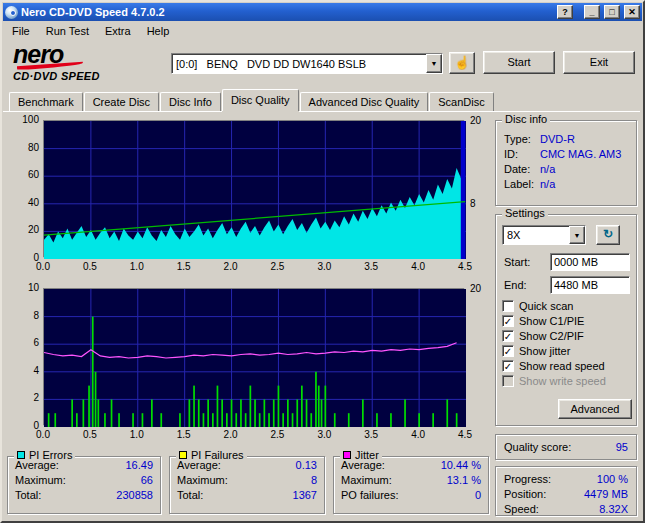 This screenshot has height=523, width=645. I want to click on menu-bar: File Run Test Extra Help, so click(322, 31).